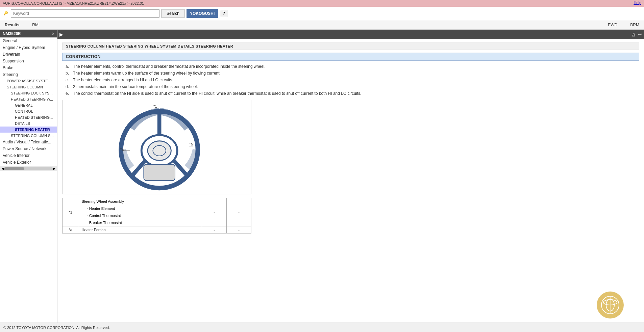 The height and width of the screenshot is (332, 644). What do you see at coordinates (157, 202) in the screenshot?
I see `table-row: *1 Steering Wheel Assembly - -` at bounding box center [157, 202].